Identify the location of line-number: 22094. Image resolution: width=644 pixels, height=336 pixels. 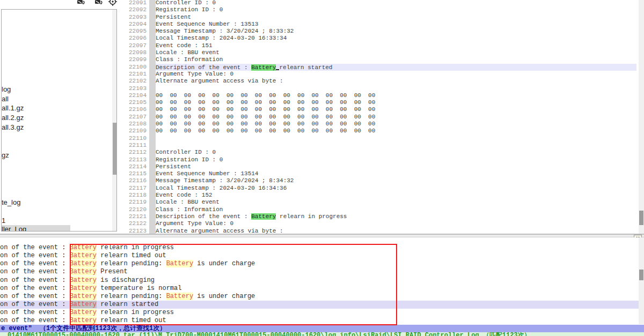
(134, 25).